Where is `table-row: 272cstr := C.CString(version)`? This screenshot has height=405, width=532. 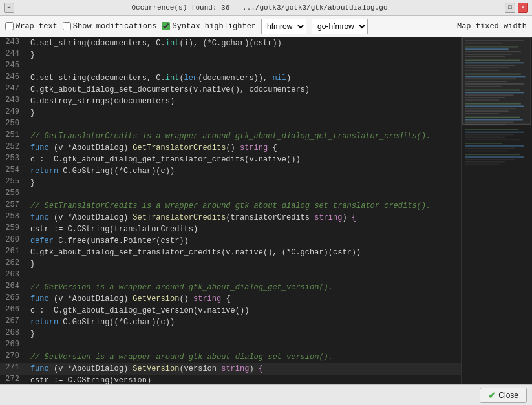
table-row: 272cstr := C.CString(version) is located at coordinates (230, 380).